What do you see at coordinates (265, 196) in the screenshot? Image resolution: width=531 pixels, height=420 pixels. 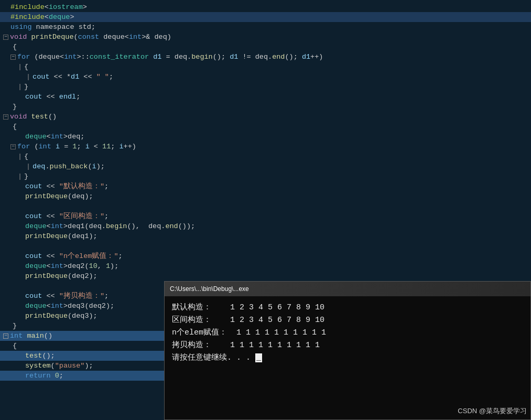 I see `code-line-20: printDeque(deq);` at bounding box center [265, 196].